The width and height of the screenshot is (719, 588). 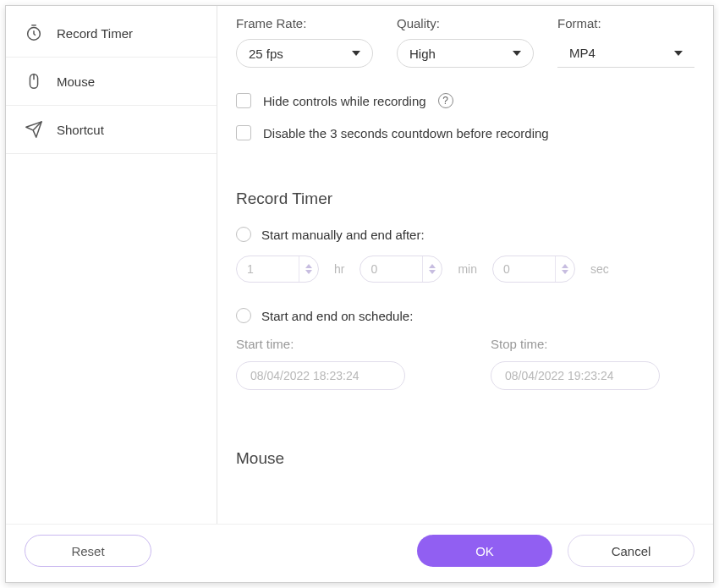 What do you see at coordinates (467, 269) in the screenshot?
I see `minute-unit: min` at bounding box center [467, 269].